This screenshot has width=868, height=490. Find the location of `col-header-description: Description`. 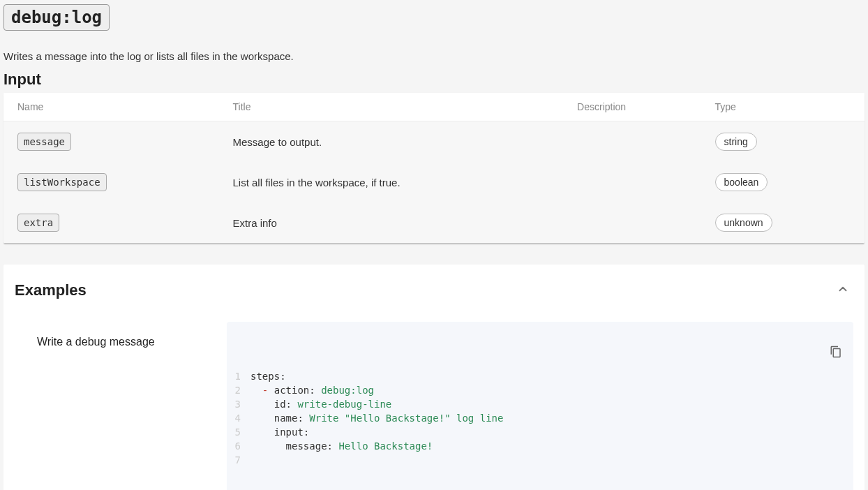

col-header-description: Description is located at coordinates (632, 107).